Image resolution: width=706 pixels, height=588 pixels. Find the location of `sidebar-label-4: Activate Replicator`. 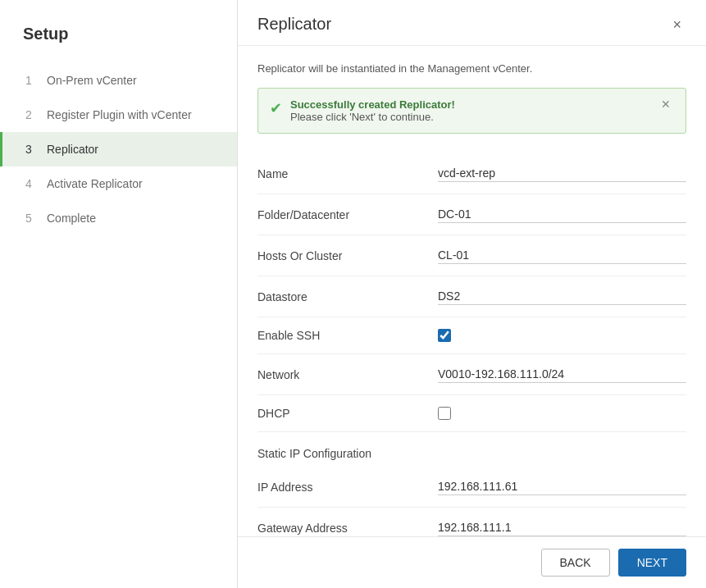

sidebar-label-4: Activate Replicator is located at coordinates (95, 184).